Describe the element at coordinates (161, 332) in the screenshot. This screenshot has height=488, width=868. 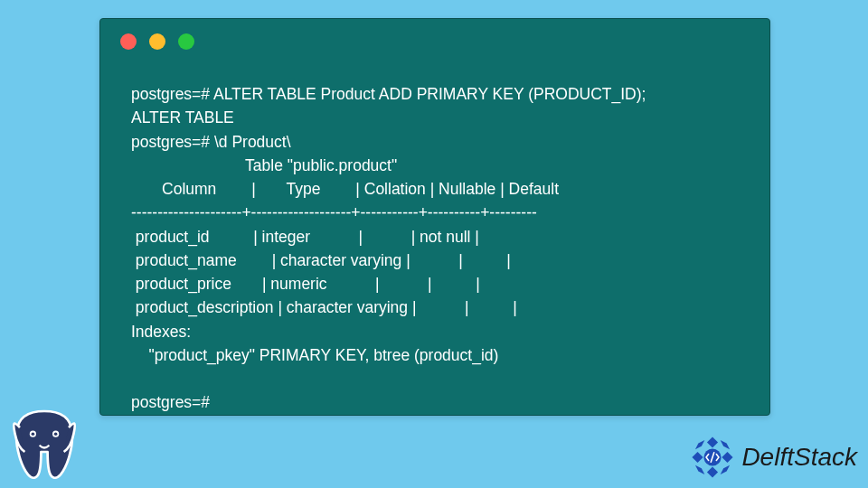
I see `term-line: Indexes:` at that location.